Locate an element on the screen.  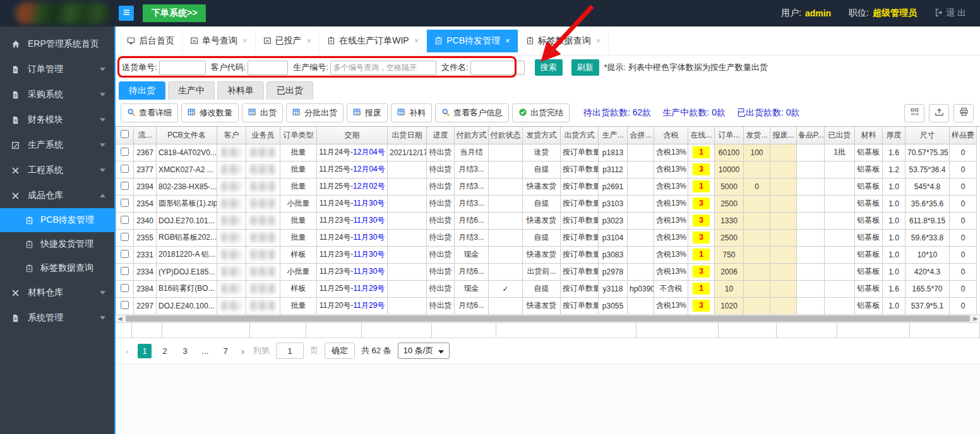
sidebar-item-ERP管理系统首页: ERP管理系统首页 is located at coordinates (57, 44).